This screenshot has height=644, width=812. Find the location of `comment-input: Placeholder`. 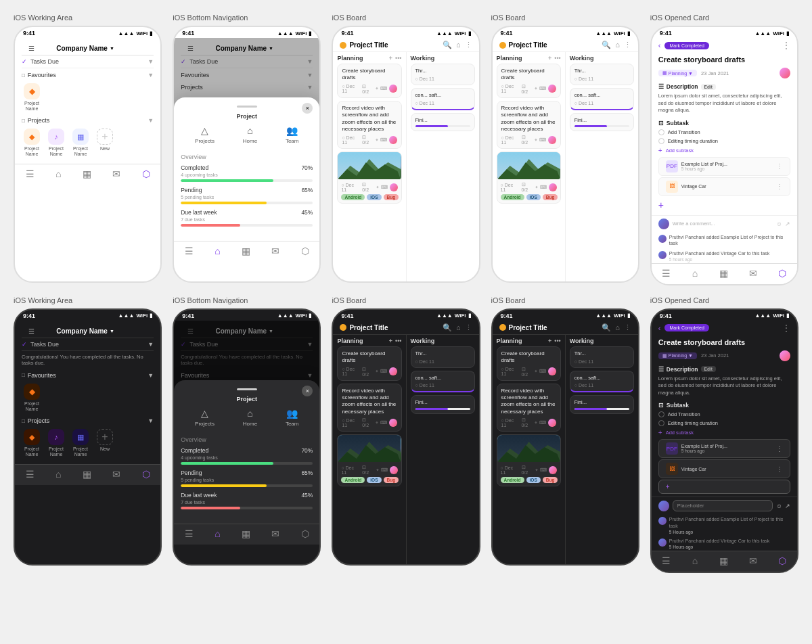

comment-input: Placeholder is located at coordinates (723, 506).